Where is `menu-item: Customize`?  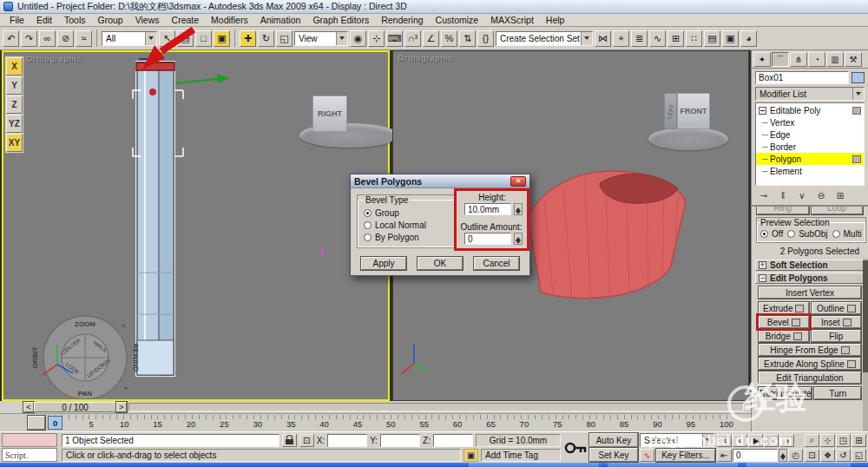
menu-item: Customize is located at coordinates (457, 20).